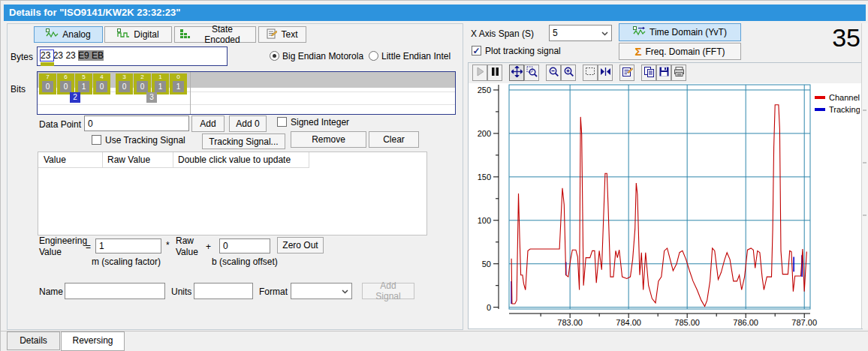  I want to click on little-endian-label: Little Endian Intel, so click(416, 56).